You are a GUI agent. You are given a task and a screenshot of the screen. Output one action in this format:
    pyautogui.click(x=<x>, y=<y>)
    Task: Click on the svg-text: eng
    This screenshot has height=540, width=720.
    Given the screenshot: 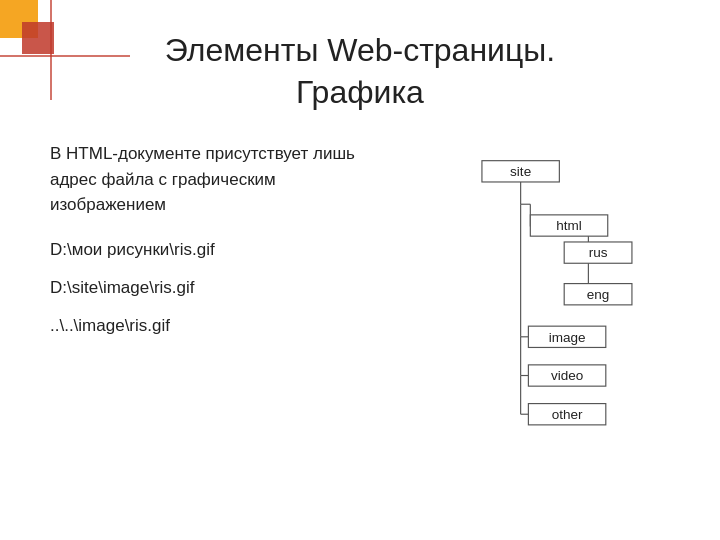 What is the action you would take?
    pyautogui.click(x=598, y=294)
    